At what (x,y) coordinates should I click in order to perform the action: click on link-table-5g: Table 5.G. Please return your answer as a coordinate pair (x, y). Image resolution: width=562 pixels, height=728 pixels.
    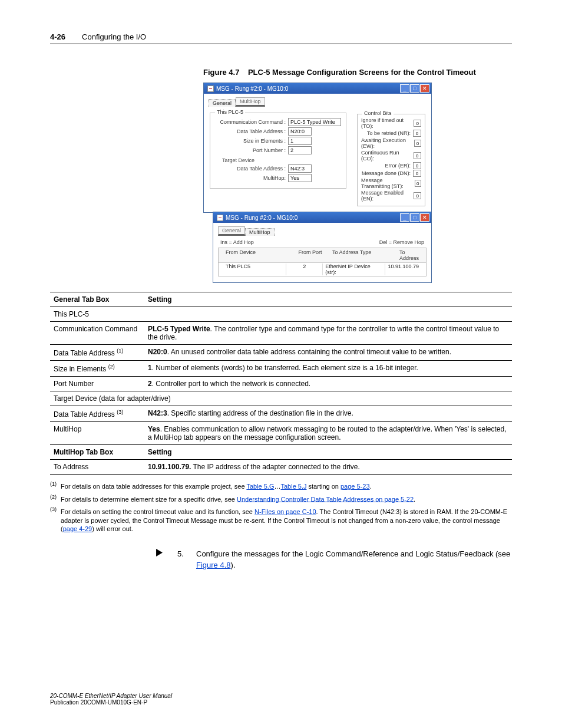
    Looking at the image, I should click on (260, 486).